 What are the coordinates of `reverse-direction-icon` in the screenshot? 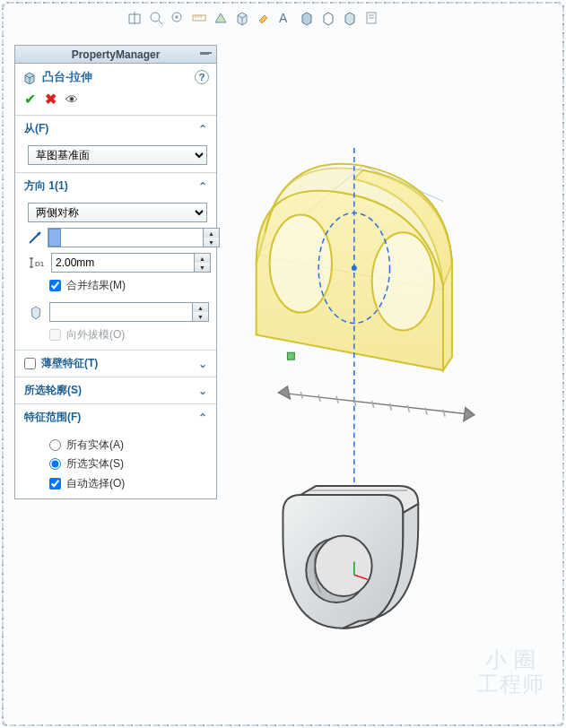 It's located at (35, 238).